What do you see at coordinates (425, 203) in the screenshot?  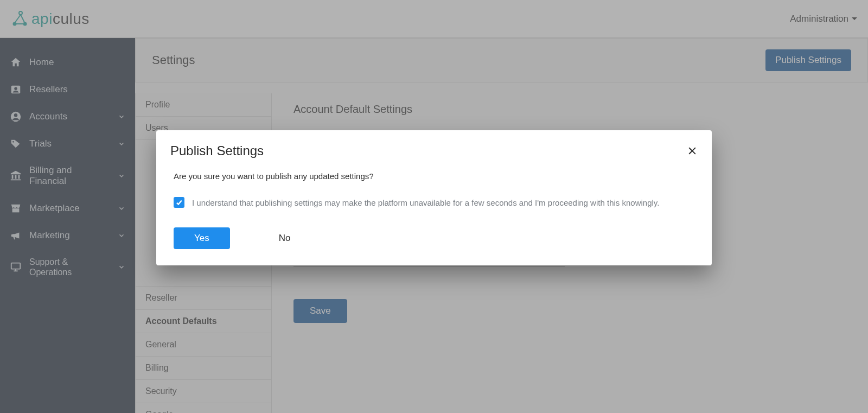 I see `acknowledge-label: I understand that publishing settings ma…` at bounding box center [425, 203].